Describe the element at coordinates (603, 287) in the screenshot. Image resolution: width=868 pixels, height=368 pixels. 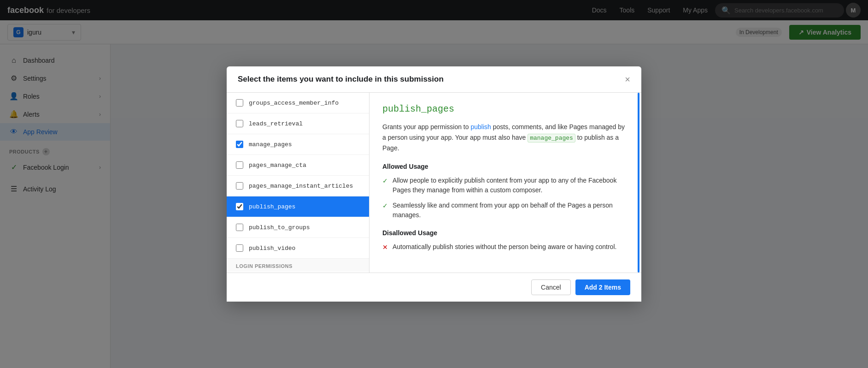
I see `add-items-button: Add 2 Items` at that location.